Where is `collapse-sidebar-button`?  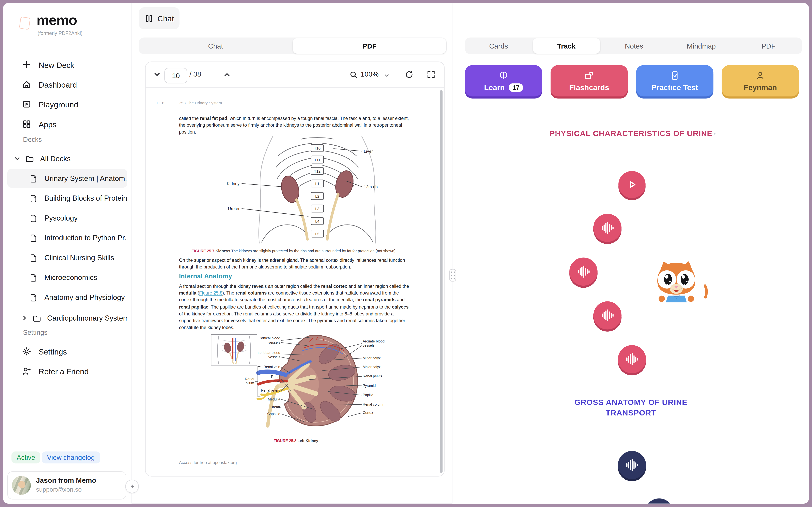 collapse-sidebar-button is located at coordinates (132, 486).